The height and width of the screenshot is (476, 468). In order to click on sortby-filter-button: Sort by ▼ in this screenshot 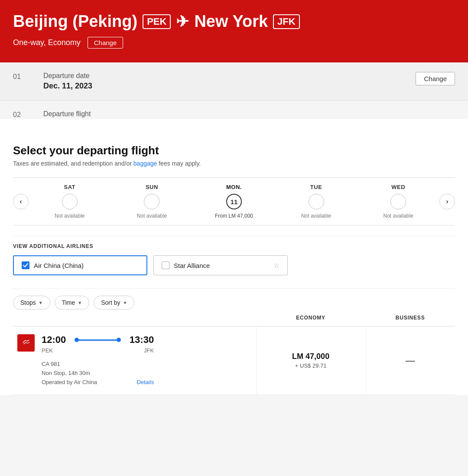, I will do `click(114, 303)`.